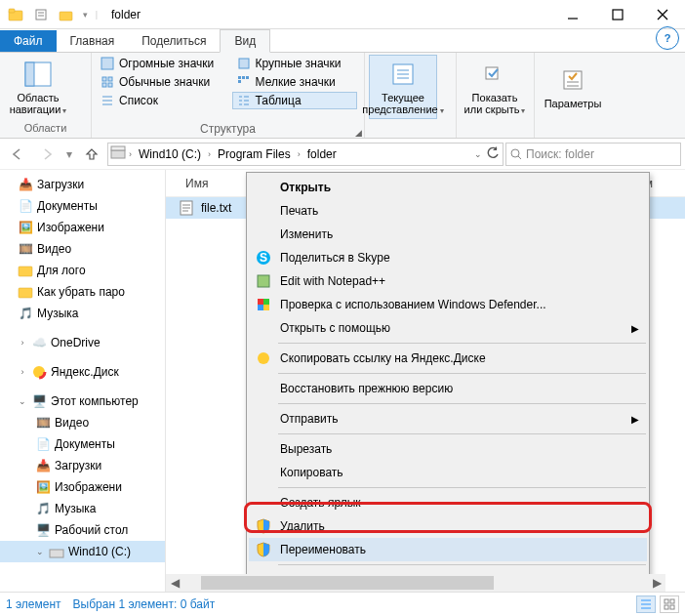  What do you see at coordinates (82, 487) in the screenshot?
I see `tree-pc-pictures: 🖼️Изображени` at bounding box center [82, 487].